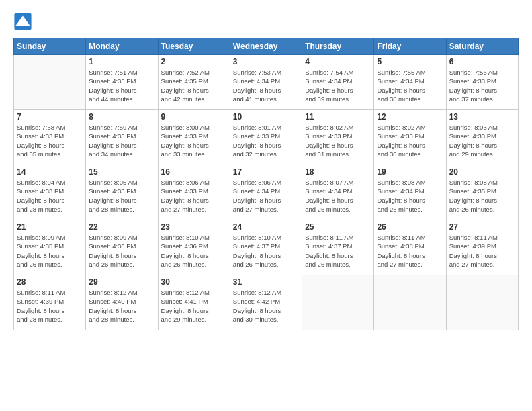 This screenshot has height=411, width=532. I want to click on day-number: 12, so click(410, 117).